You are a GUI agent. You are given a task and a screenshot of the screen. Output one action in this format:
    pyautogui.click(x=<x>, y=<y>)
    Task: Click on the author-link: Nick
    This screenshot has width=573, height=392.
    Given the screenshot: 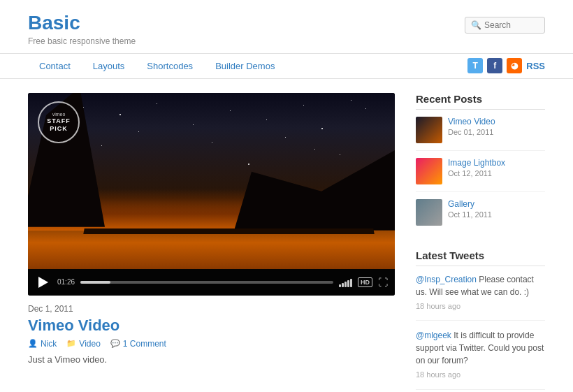 What is the action you would take?
    pyautogui.click(x=49, y=344)
    